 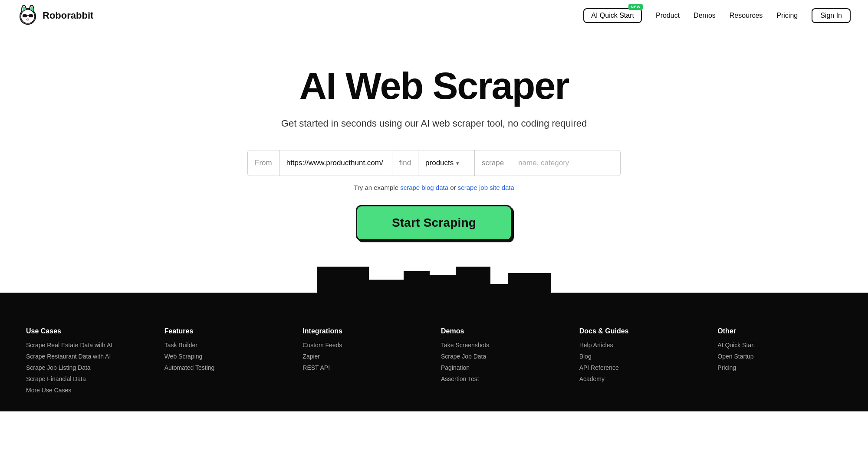 What do you see at coordinates (89, 345) in the screenshot?
I see `list-item: Scrape Real Estate Data with AI` at bounding box center [89, 345].